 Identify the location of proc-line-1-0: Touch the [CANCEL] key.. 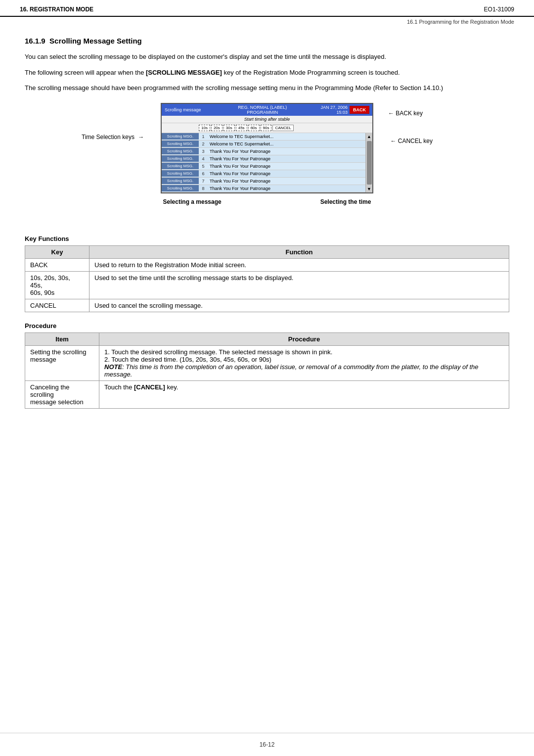
(304, 387).